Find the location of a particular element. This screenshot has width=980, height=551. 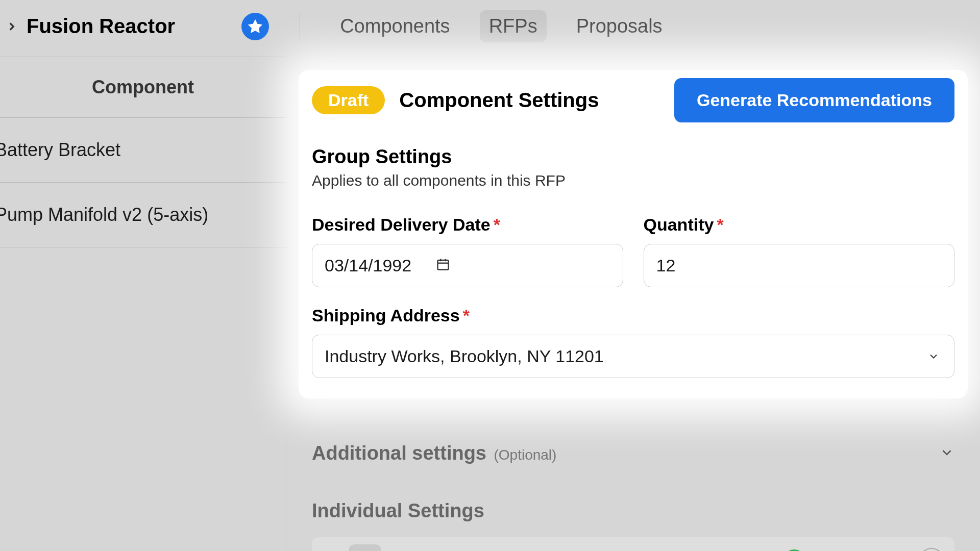

delete-button is located at coordinates (932, 549).